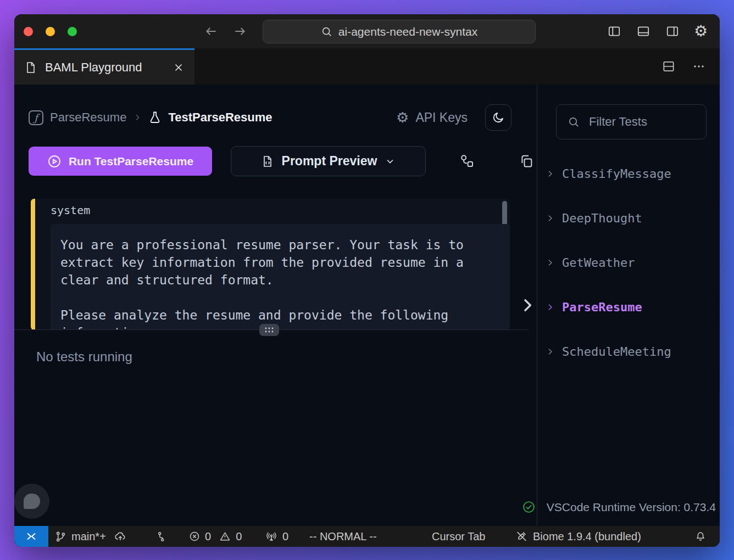 The image size is (734, 560). I want to click on tab-baml-playground: BAML Playground, so click(104, 66).